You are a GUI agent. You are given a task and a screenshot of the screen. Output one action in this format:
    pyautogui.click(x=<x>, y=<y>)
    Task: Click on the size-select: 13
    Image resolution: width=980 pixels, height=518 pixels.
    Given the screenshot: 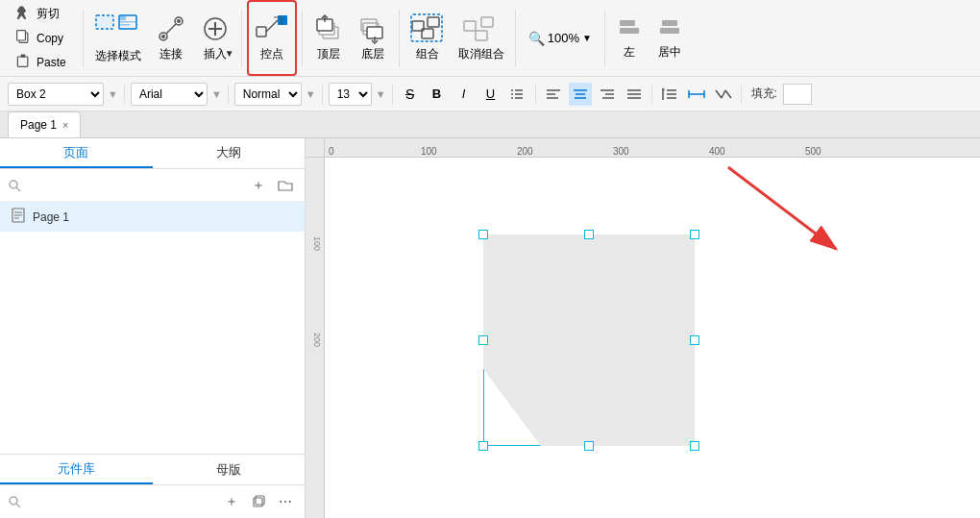 What is the action you would take?
    pyautogui.click(x=350, y=94)
    